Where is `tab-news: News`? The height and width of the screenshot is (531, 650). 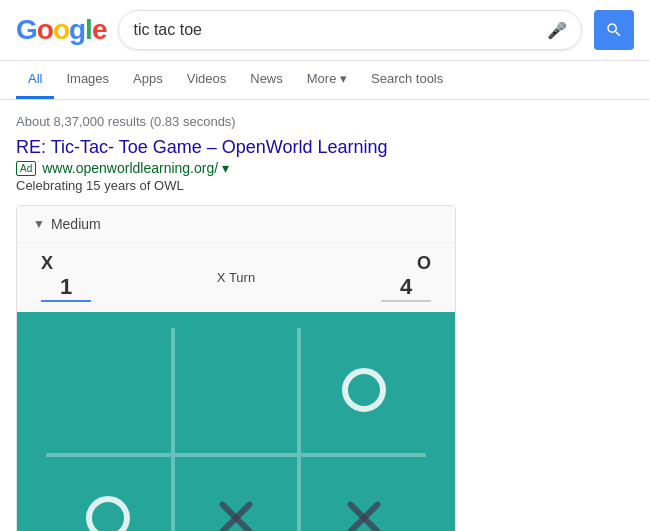 tab-news: News is located at coordinates (266, 80).